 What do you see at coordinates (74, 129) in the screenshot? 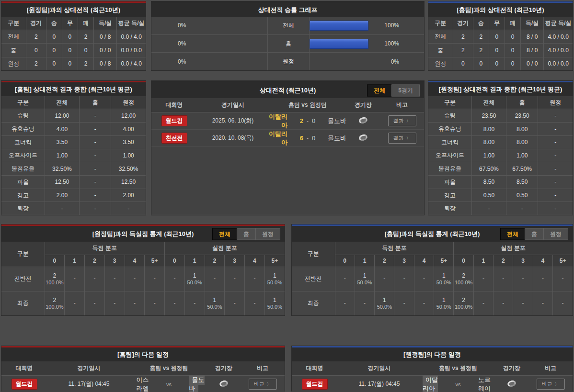
I see `table-row: 유효슈팅 4.00 - 4.00` at bounding box center [74, 129].